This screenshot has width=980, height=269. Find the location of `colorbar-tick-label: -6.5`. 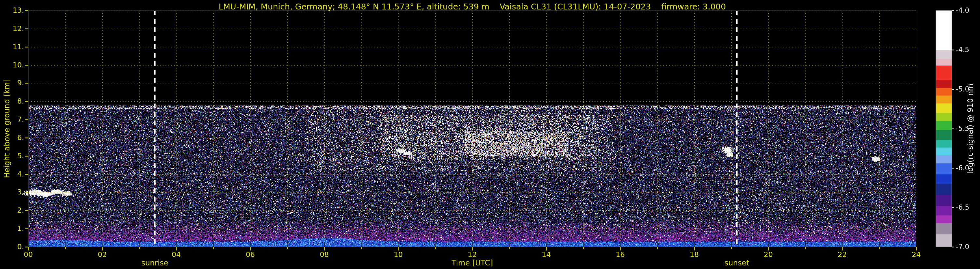

colorbar-tick-label: -6.5 is located at coordinates (968, 207).